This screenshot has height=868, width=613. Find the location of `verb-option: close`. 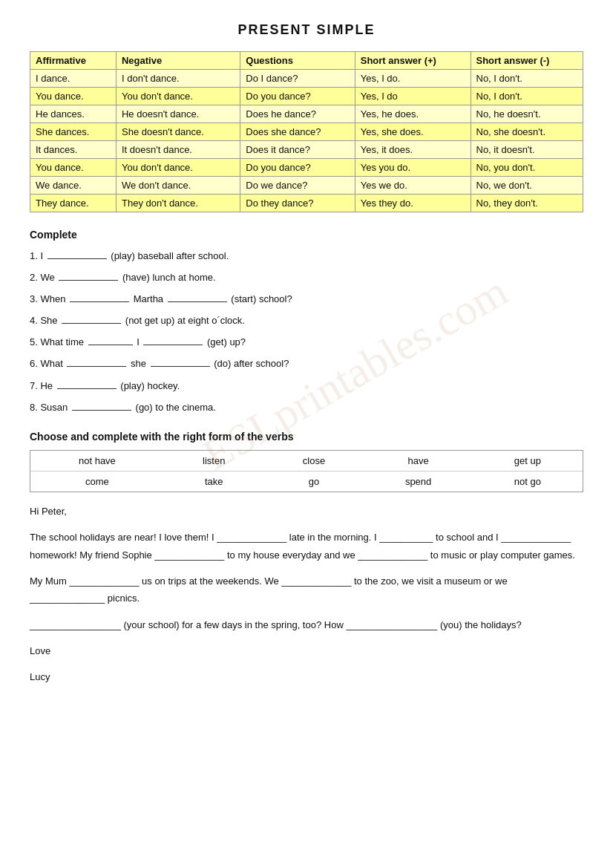

verb-option: close is located at coordinates (315, 461).